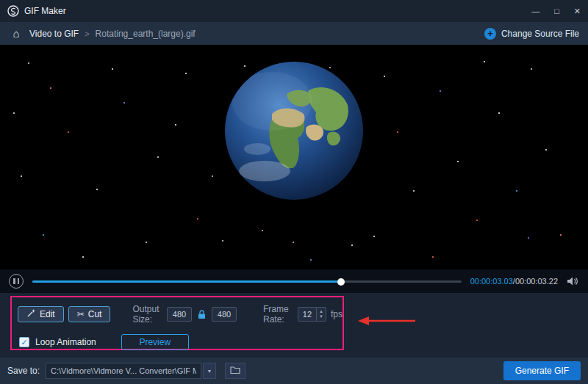 The image size is (588, 384). What do you see at coordinates (573, 281) in the screenshot?
I see `volume-icon` at bounding box center [573, 281].